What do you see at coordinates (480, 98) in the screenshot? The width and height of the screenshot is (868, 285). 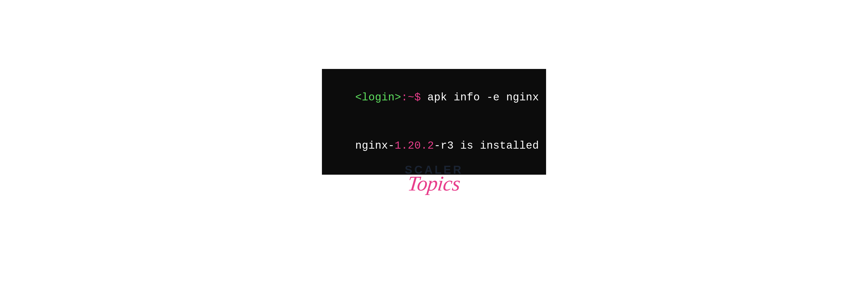 I see `terminal-command: apk info -e nginx` at bounding box center [480, 98].